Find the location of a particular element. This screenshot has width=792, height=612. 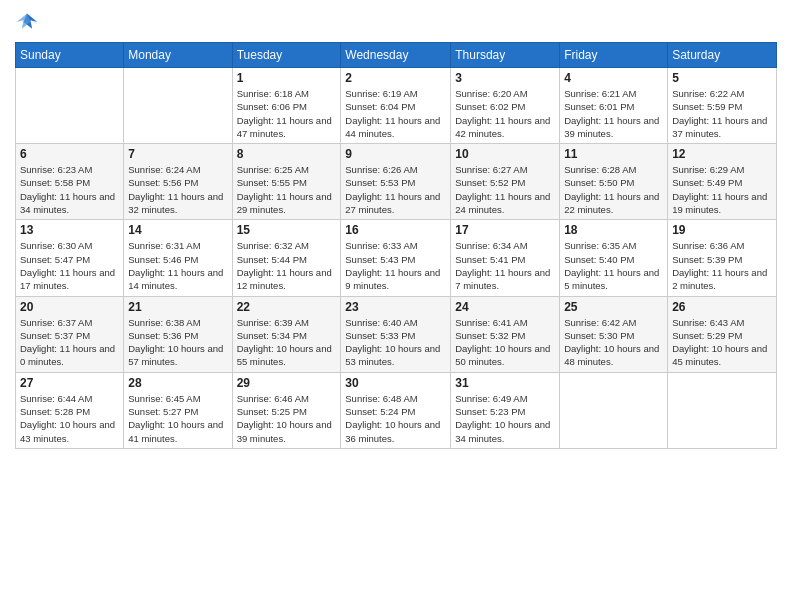

calendar-cell: 4Sunrise: 6:21 AMSunset: 6:01 PMDaylight… is located at coordinates (614, 106).